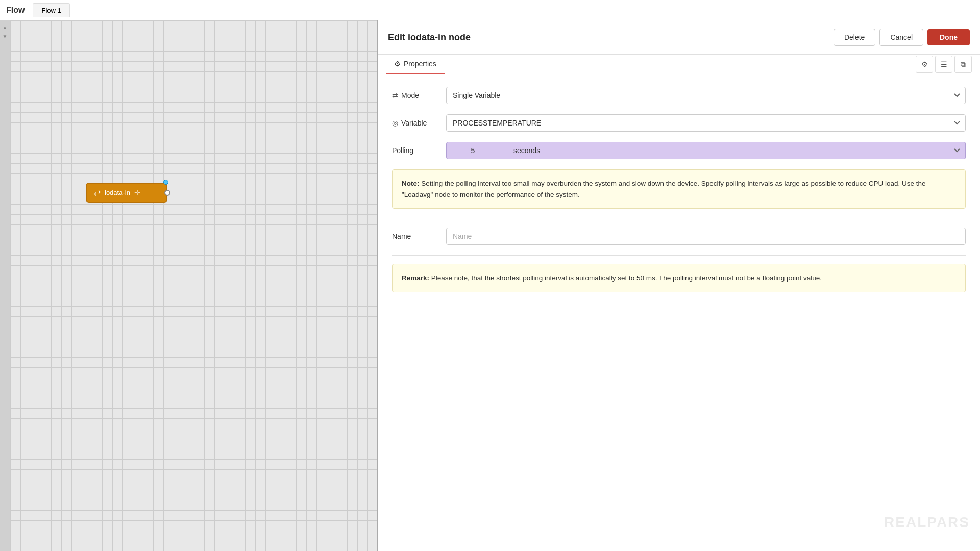  Describe the element at coordinates (166, 182) in the screenshot. I see `node-port-indicator` at that location.